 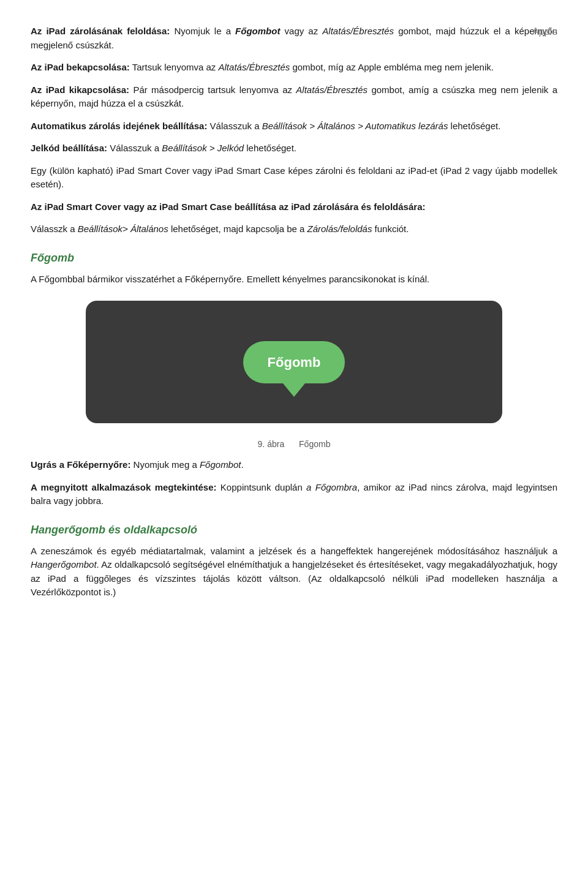 What do you see at coordinates (294, 178) in the screenshot?
I see `paragraph-smart-cover-intro: Egy (külön kapható) iPad Smart Cover vag…` at bounding box center [294, 178].